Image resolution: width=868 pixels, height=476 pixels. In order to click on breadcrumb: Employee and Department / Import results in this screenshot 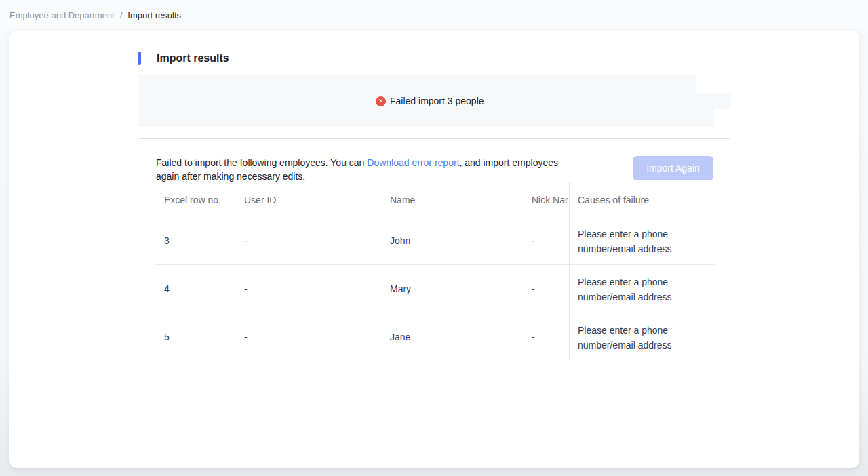, I will do `click(434, 15)`.